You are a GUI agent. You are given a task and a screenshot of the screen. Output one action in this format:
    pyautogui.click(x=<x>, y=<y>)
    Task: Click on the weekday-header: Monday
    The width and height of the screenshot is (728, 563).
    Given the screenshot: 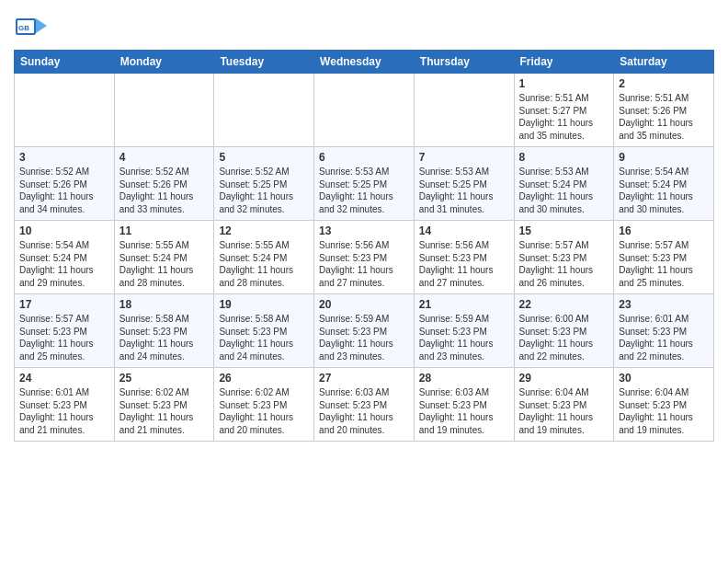 What is the action you would take?
    pyautogui.click(x=164, y=63)
    